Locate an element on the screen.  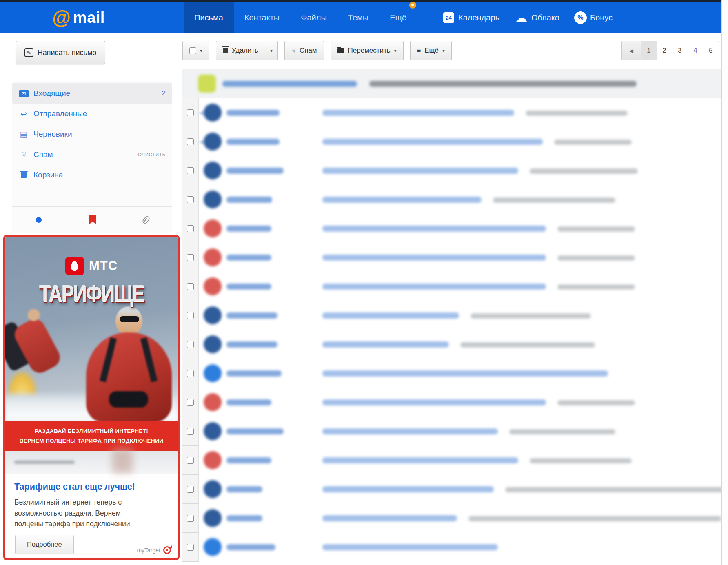
page-1: 1 is located at coordinates (649, 51).